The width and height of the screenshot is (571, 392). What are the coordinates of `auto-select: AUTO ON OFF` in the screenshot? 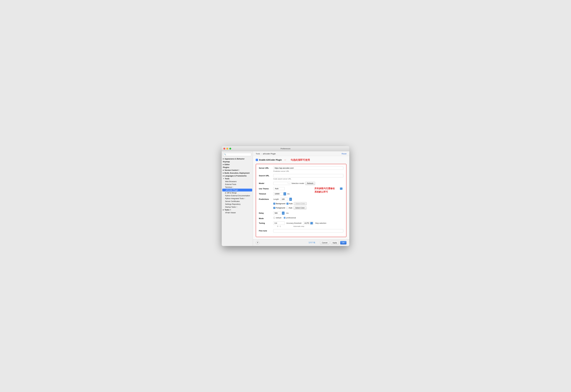 It's located at (308, 223).